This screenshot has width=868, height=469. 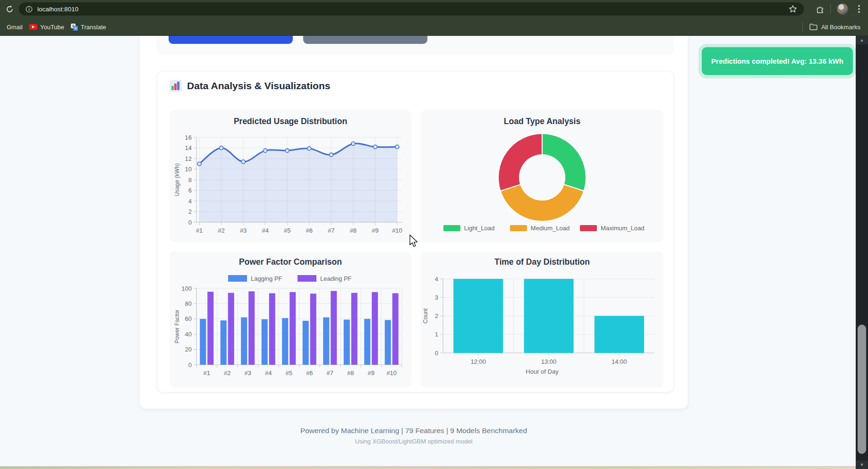 What do you see at coordinates (188, 304) in the screenshot?
I see `svg-text: 80` at bounding box center [188, 304].